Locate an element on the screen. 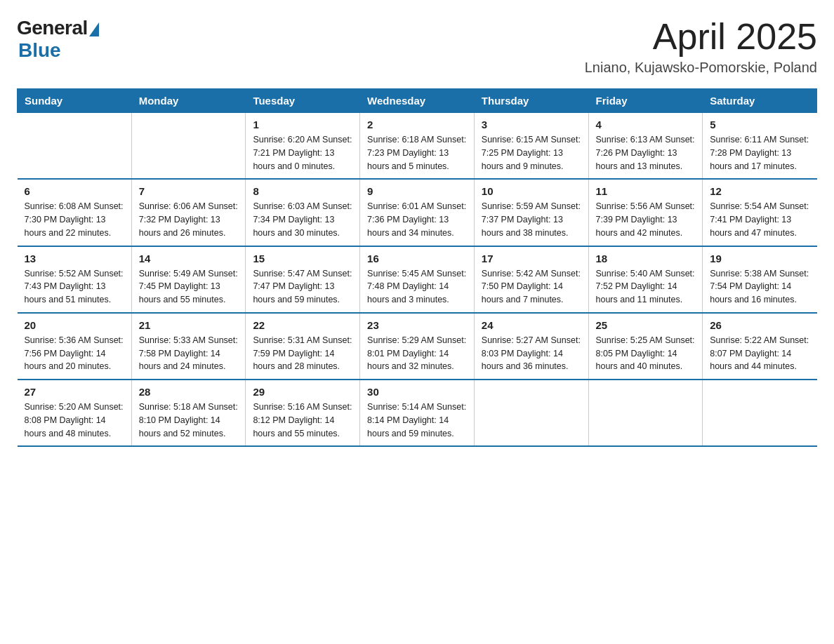 The width and height of the screenshot is (834, 644). day-info: Sunrise: 6:08 AM Sunset: 7:30 PM Dayligh… is located at coordinates (74, 220).